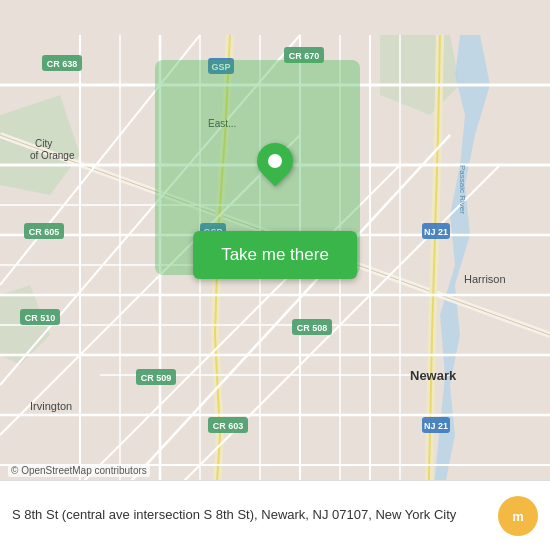 The image size is (550, 550). Describe the element at coordinates (275, 515) in the screenshot. I see `info-bar: S 8th St (central ave intersection S 8th…` at that location.